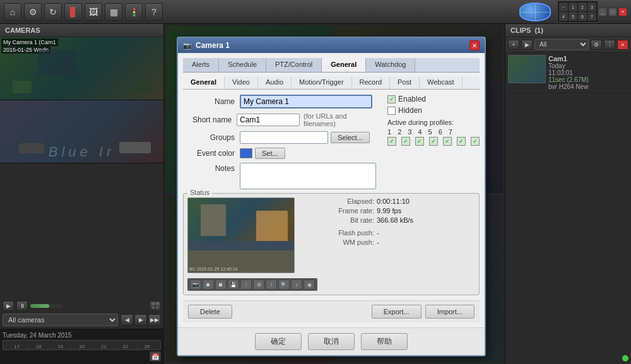 The width and height of the screenshot is (631, 364). Describe the element at coordinates (625, 358) in the screenshot. I see `status-indicator` at that location.